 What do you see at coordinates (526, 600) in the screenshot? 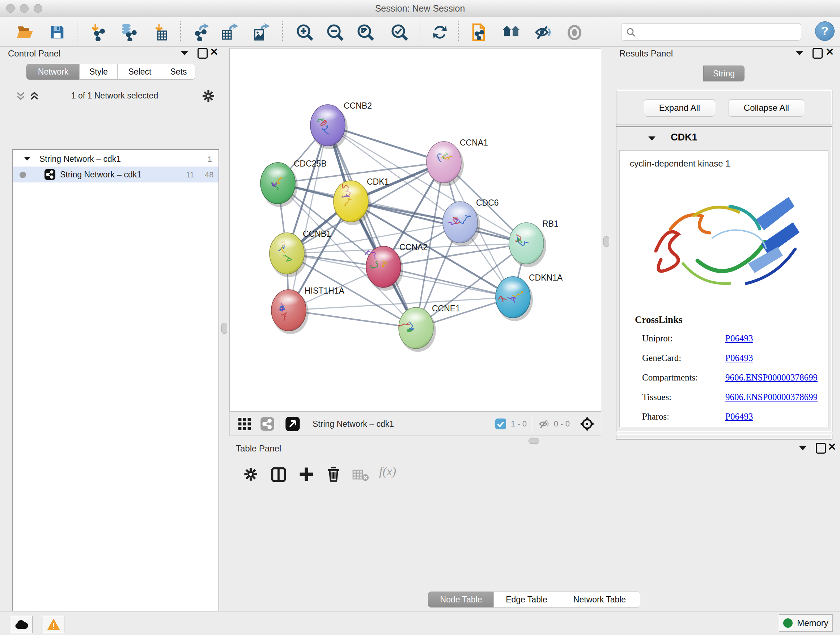
I see `tab-edge-table: Edge Table` at bounding box center [526, 600].